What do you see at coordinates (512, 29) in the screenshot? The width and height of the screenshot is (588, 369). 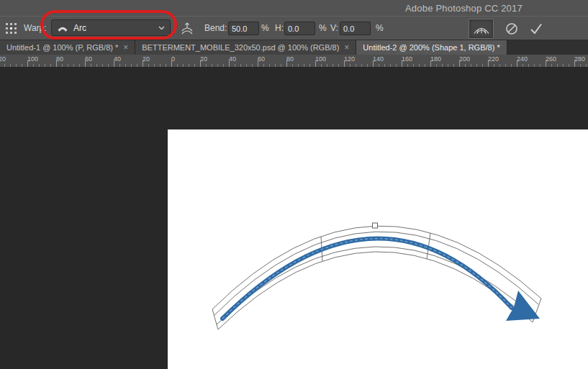 I see `cancel-transform-button` at bounding box center [512, 29].